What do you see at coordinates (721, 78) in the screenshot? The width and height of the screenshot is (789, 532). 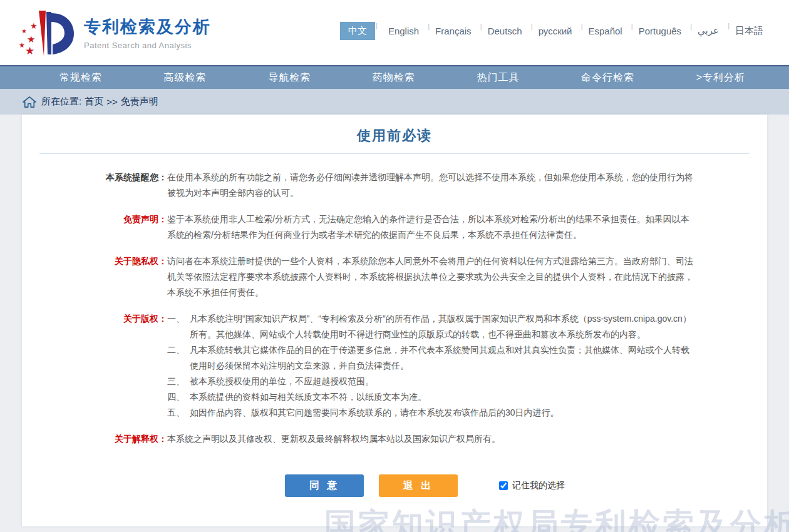 I see `nav-item-patent-analysis: >专利分析` at bounding box center [721, 78].